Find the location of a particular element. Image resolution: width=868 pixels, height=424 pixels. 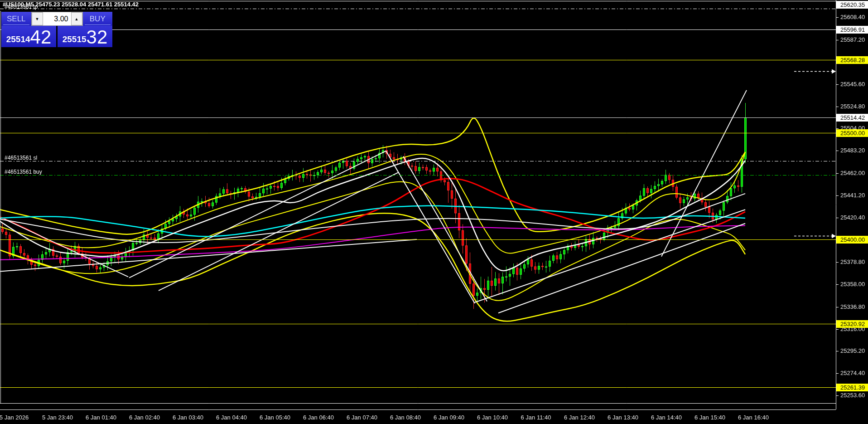

sell-price-major: 25514 is located at coordinates (18, 39).